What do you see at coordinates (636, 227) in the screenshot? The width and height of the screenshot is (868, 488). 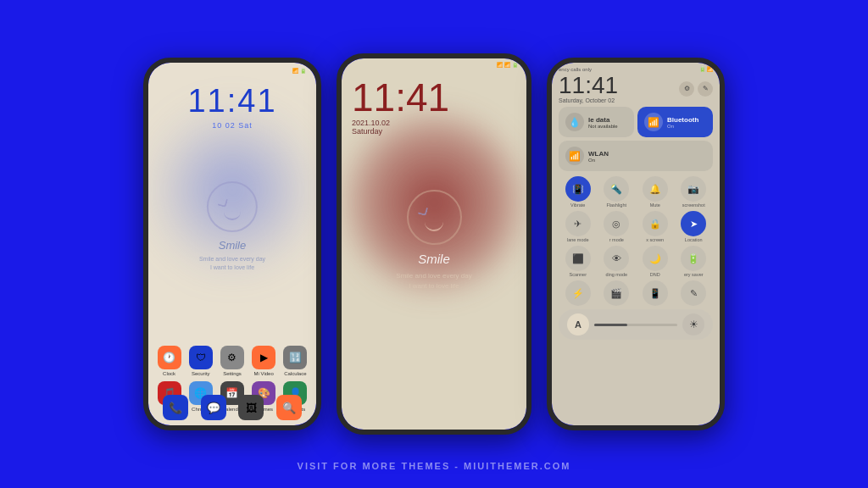 I see `phone3-toggle-row-2: ✈ lane mode ◎ r mode 🔒 x screen ➤` at bounding box center [636, 227].